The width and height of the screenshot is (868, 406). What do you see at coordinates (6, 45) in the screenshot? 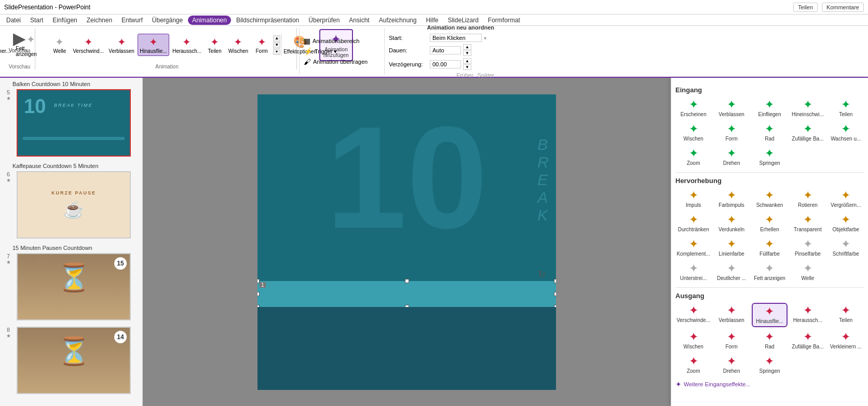
I see `ribbon-deutlicher-btn: ✦ Deutlicher...` at bounding box center [6, 45].